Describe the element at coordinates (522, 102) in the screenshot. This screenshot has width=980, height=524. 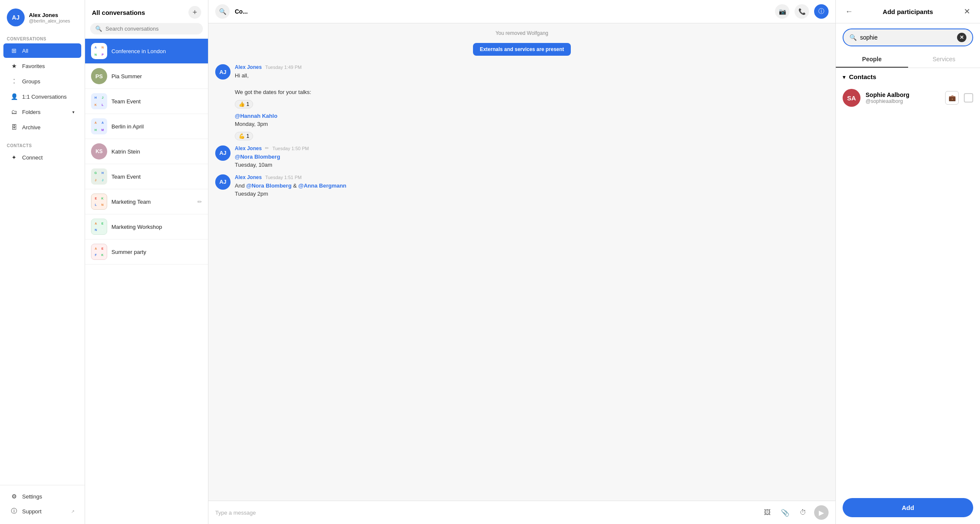
I see `message-group: AJ Alex Jones Tuesday 1:49 PM Hi all,We …` at that location.